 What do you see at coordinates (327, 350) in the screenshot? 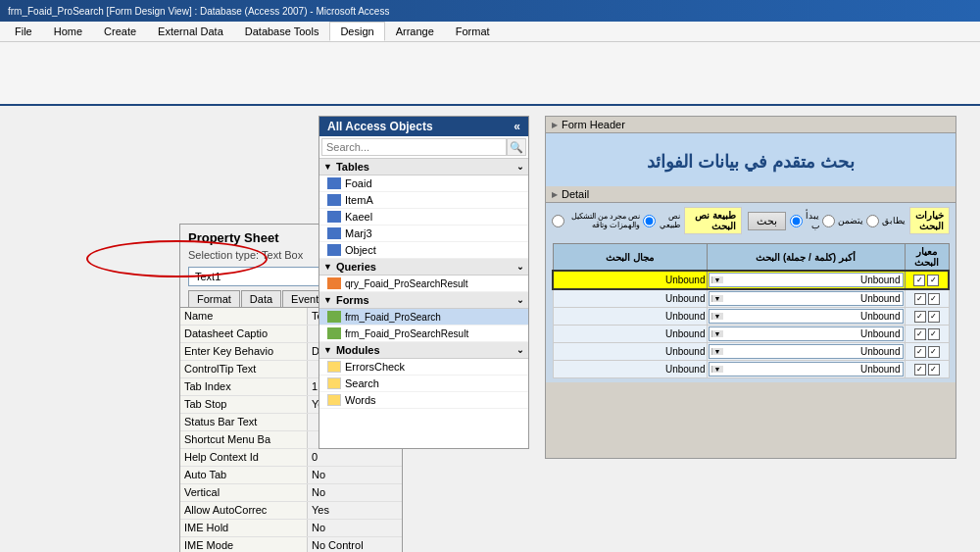
I see `modules-chevron: ▼` at bounding box center [327, 350].